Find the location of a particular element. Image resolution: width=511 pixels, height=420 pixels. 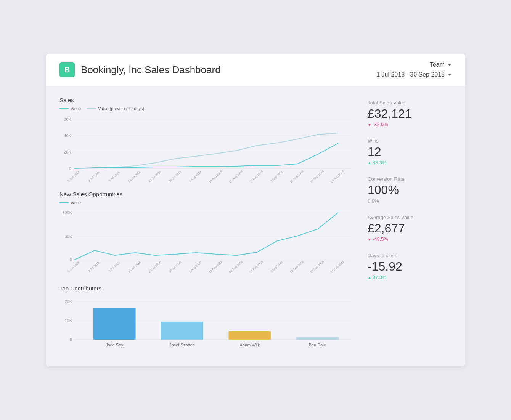

date-chevron-icon is located at coordinates (450, 75).